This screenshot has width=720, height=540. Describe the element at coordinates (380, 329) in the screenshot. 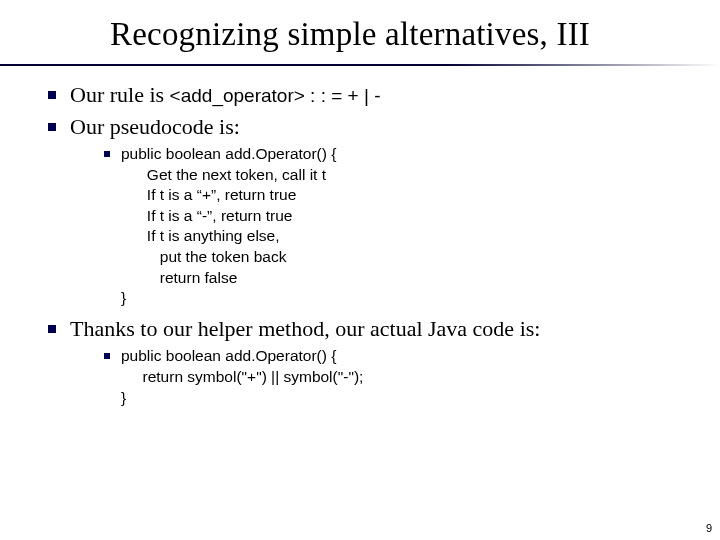

I see `bullet-java-intro-text: Thanks to our helper method, our actual …` at that location.